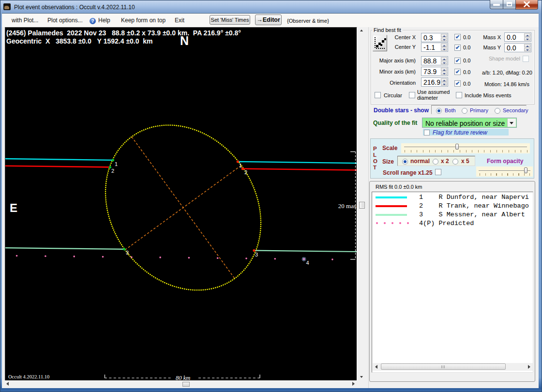  Describe the element at coordinates (308, 263) in the screenshot. I see `svg-text: 4` at that location.